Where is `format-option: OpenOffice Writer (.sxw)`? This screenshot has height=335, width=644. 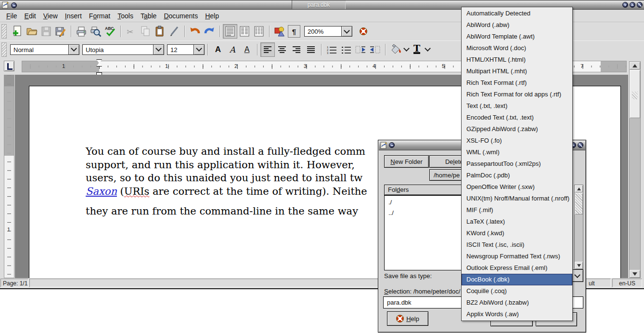 format-option: OpenOffice Writer (.sxw) is located at coordinates (517, 187).